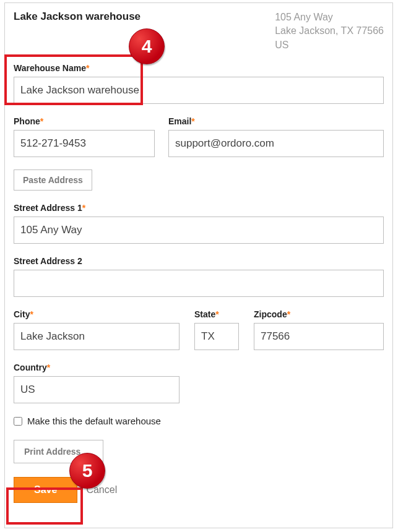  Describe the element at coordinates (199, 68) in the screenshot. I see `warehouse-name-label: Warehouse Name*` at that location.